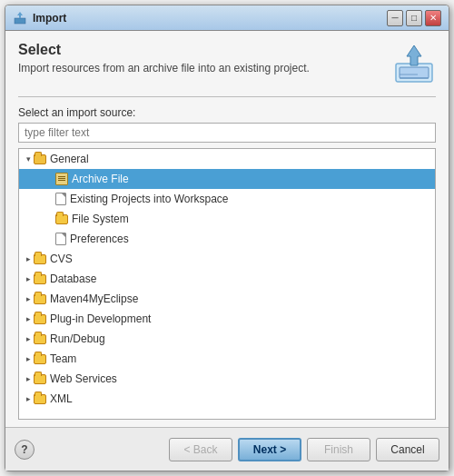  I want to click on tree-label-cvs: CVS, so click(62, 259).